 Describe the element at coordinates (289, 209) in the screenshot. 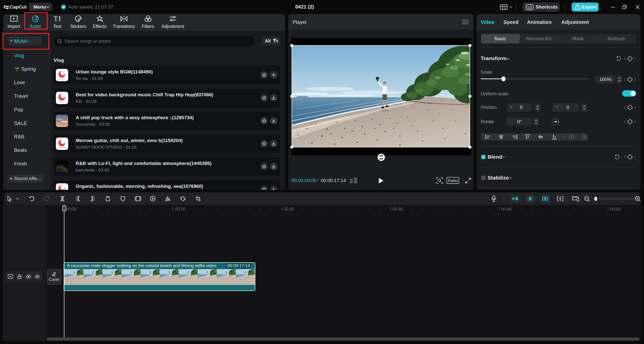

I see `svg-text: 00:20` at that location.